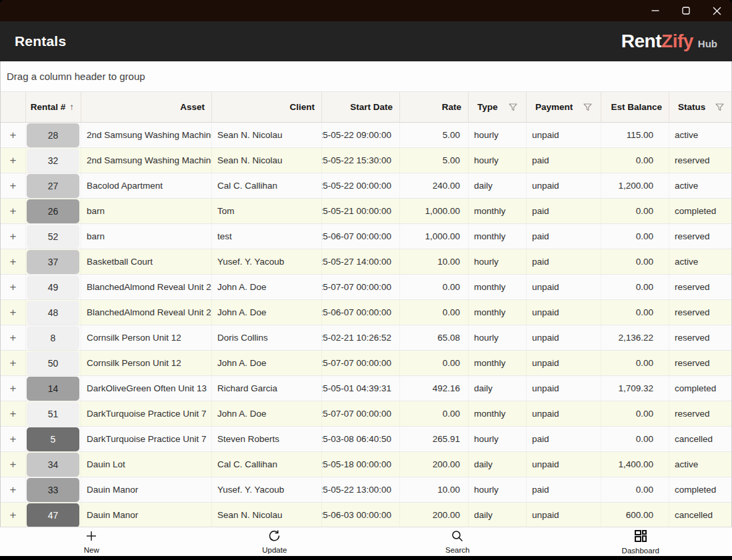 The width and height of the screenshot is (732, 560). Describe the element at coordinates (366, 237) in the screenshot. I see `table-row: +52barntest2025-06-07 00:00:001,000.00mo…` at that location.